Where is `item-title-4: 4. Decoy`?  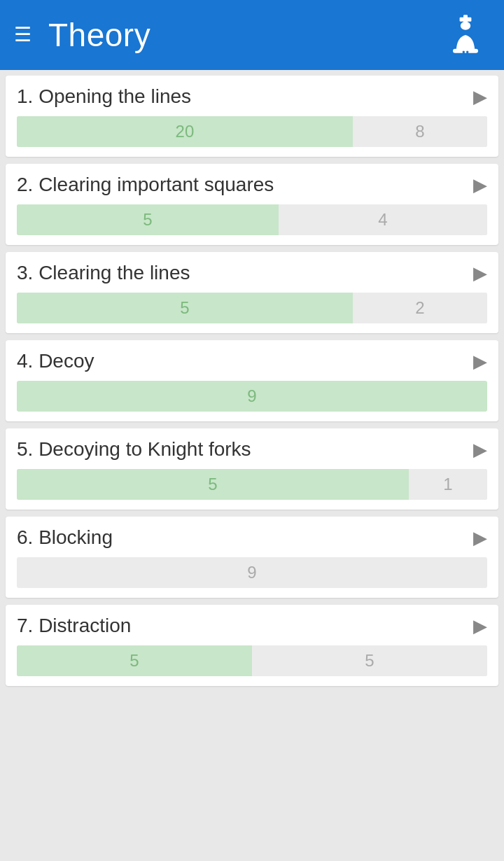 item-title-4: 4. Decoy is located at coordinates (56, 361).